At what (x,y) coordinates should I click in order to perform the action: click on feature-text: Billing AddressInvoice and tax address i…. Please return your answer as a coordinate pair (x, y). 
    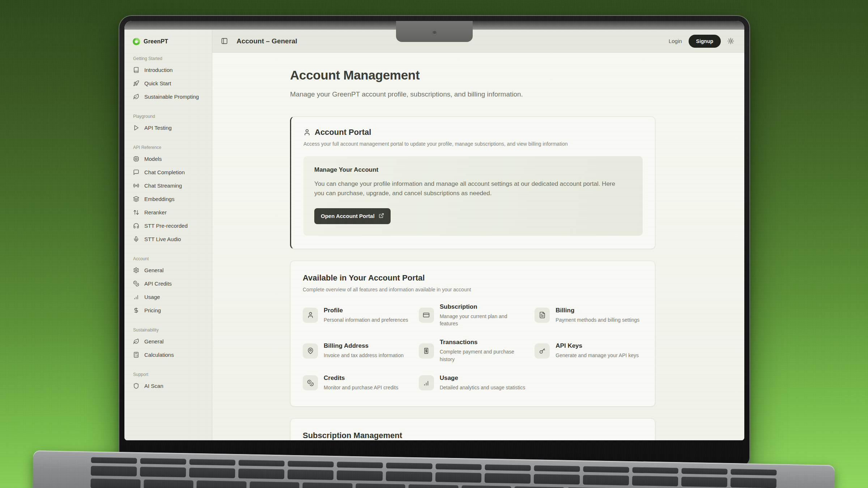
    Looking at the image, I should click on (364, 351).